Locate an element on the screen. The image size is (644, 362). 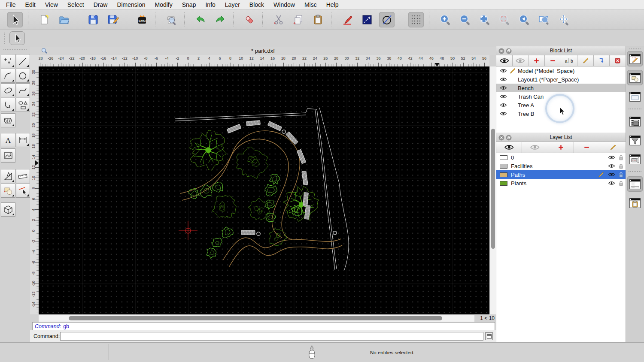
menu-edit: Edit is located at coordinates (30, 5).